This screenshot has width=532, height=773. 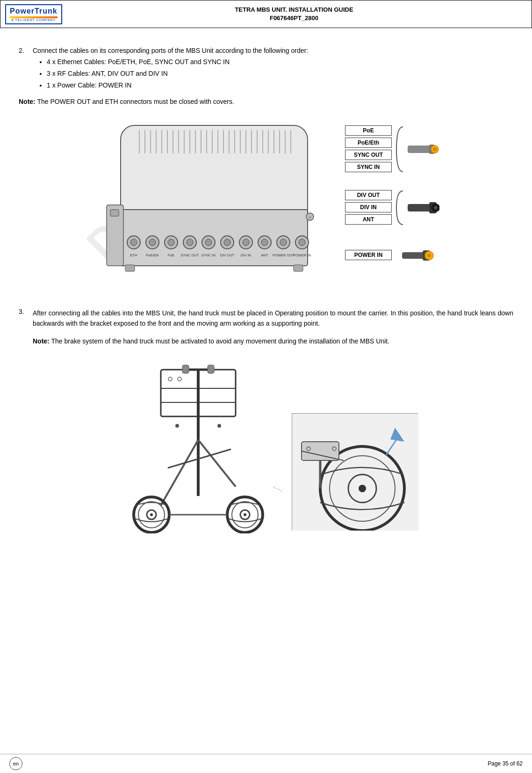 I want to click on footer-language: en, so click(x=16, y=764).